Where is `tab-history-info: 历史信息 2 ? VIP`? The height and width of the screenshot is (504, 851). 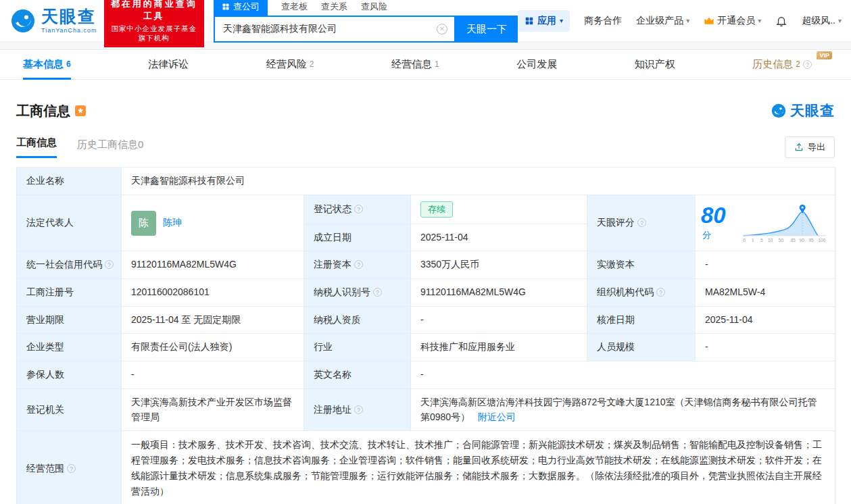 tab-history-info: 历史信息 2 ? VIP is located at coordinates (790, 65).